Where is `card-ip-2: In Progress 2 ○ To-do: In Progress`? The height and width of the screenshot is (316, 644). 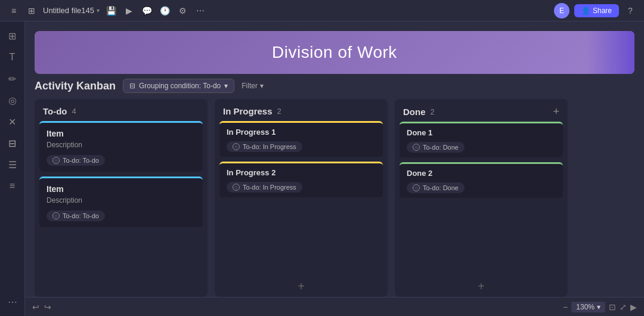 card-ip-2: In Progress 2 ○ To-do: In Progress is located at coordinates (301, 179).